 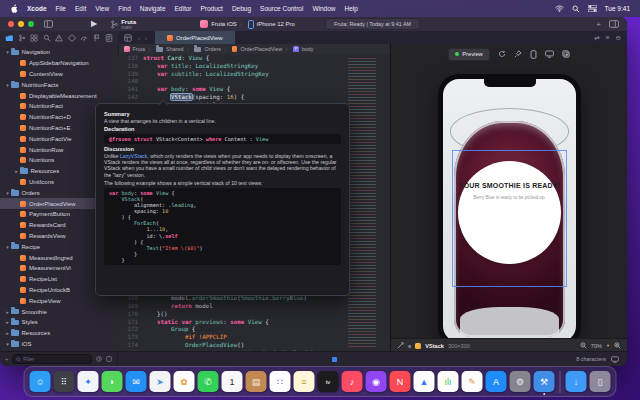 What do you see at coordinates (59, 96) in the screenshot?
I see `navigator-item-displayablemeasurement: DisplayableMeasurement` at bounding box center [59, 96].